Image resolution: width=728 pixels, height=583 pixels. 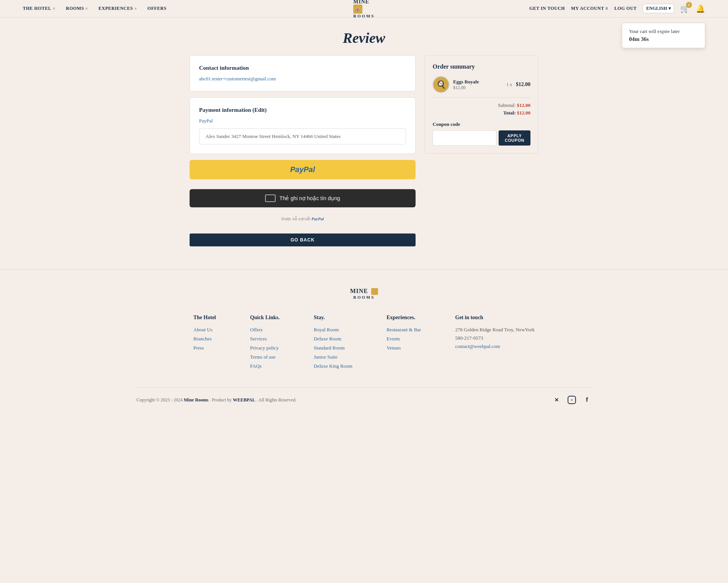 I want to click on header-right: GET IN TOUCH MY ACCOUNT ≡ LOG OUT ENGLIS…, so click(x=617, y=8).